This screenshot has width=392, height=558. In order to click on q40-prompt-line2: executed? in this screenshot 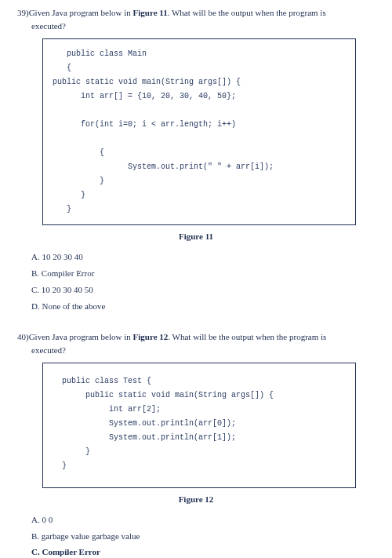, I will do `click(196, 350)`.